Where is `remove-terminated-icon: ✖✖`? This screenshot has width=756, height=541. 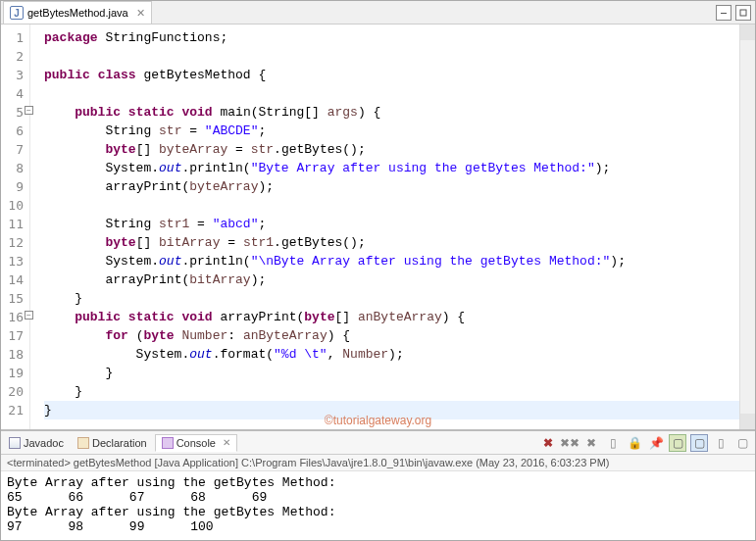
remove-terminated-icon: ✖✖ is located at coordinates (570, 443).